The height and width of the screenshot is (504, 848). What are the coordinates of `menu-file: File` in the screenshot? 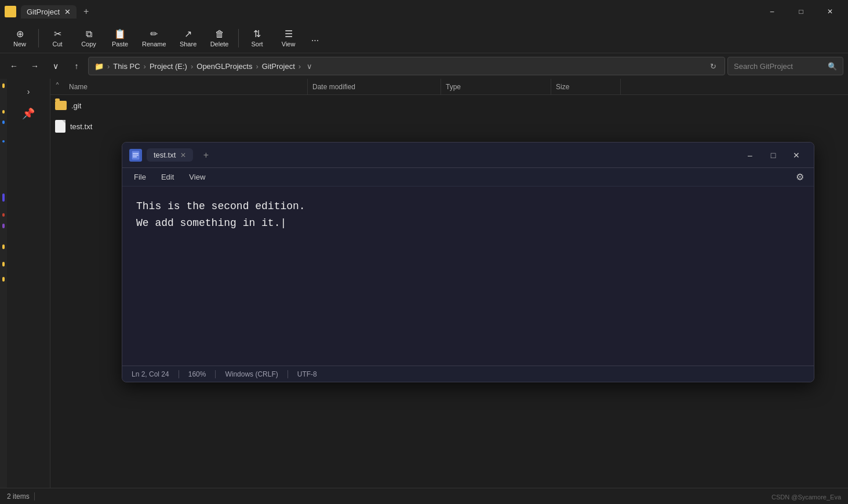 It's located at (140, 177).